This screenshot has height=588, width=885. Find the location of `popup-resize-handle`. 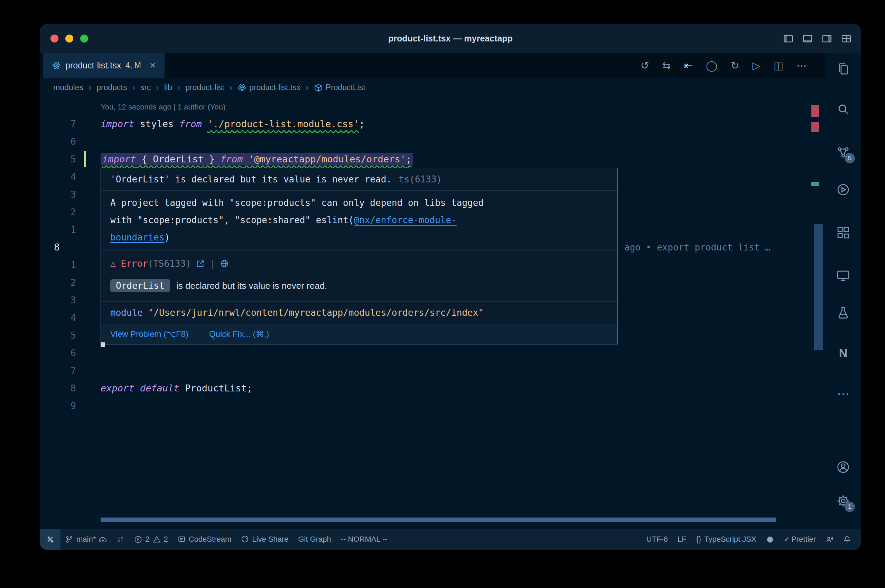

popup-resize-handle is located at coordinates (103, 345).